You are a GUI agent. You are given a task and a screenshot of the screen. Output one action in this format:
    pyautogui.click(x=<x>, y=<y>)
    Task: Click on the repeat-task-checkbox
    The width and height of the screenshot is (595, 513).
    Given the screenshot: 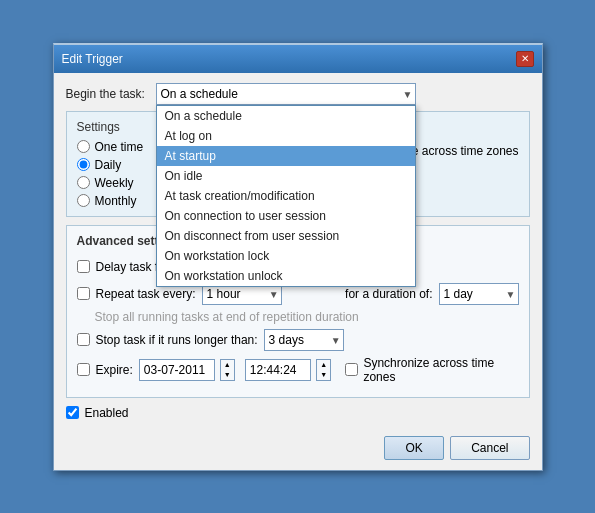 What is the action you would take?
    pyautogui.click(x=84, y=294)
    